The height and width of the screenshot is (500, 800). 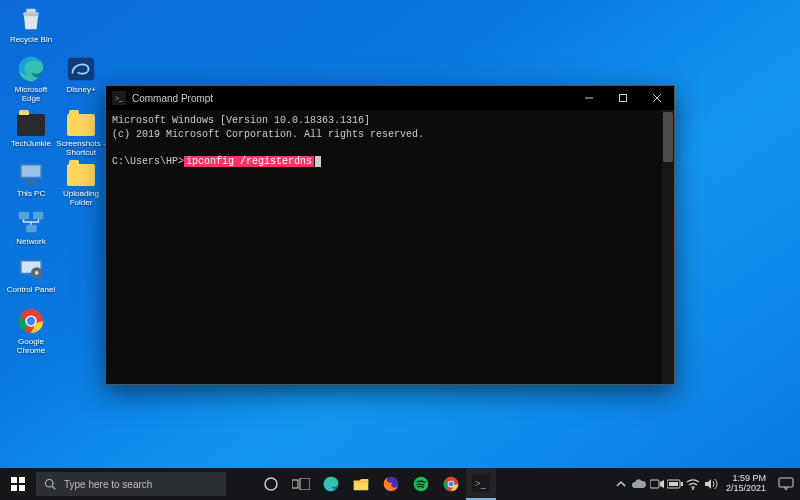 What do you see at coordinates (148, 162) in the screenshot?
I see `prompt-prefix: C:\Users\HP>` at bounding box center [148, 162].